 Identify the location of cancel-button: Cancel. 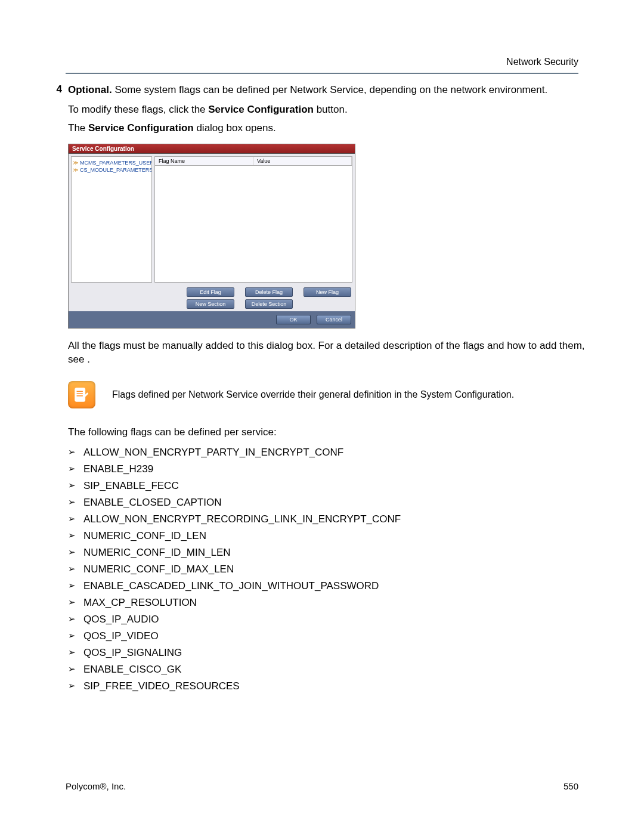
(334, 320).